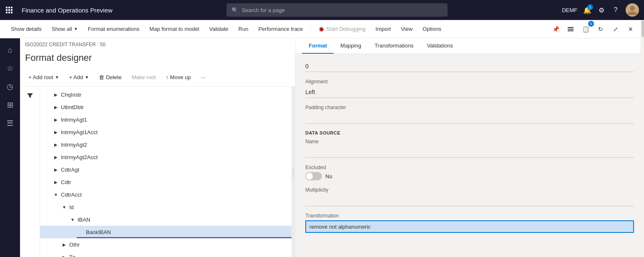  I want to click on tree-node-bankiban: ▶ BankIBAN, so click(166, 232).